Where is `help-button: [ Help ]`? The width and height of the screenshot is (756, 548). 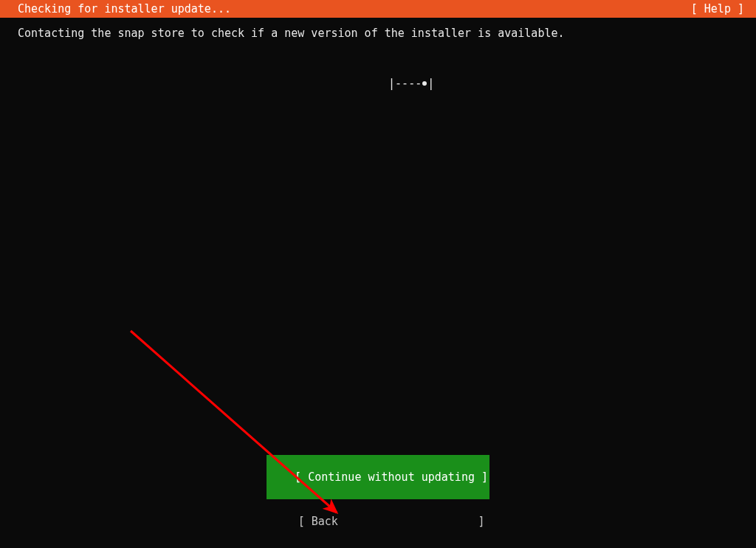 help-button: [ Help ] is located at coordinates (718, 9).